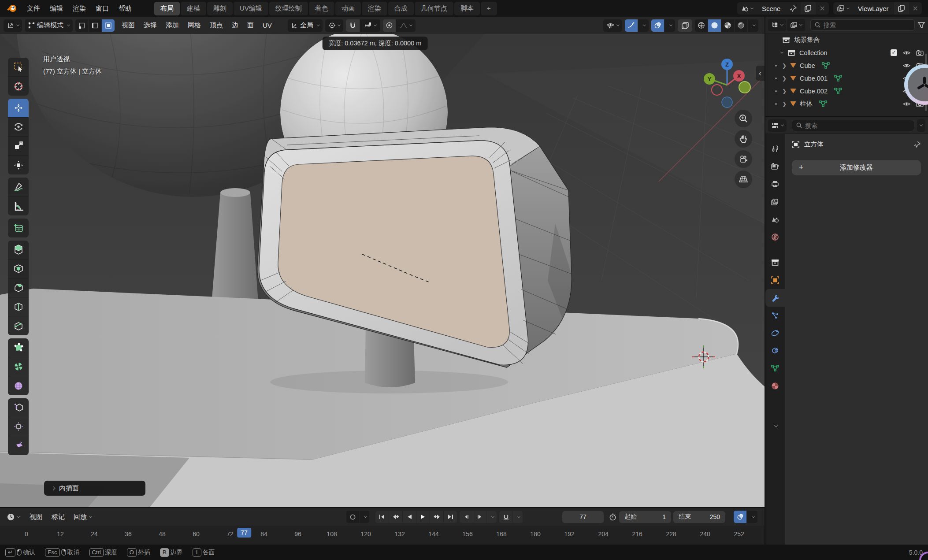 Image resolution: width=928 pixels, height=560 pixels. What do you see at coordinates (375, 9) in the screenshot?
I see `workspace-tab: 渲染` at bounding box center [375, 9].